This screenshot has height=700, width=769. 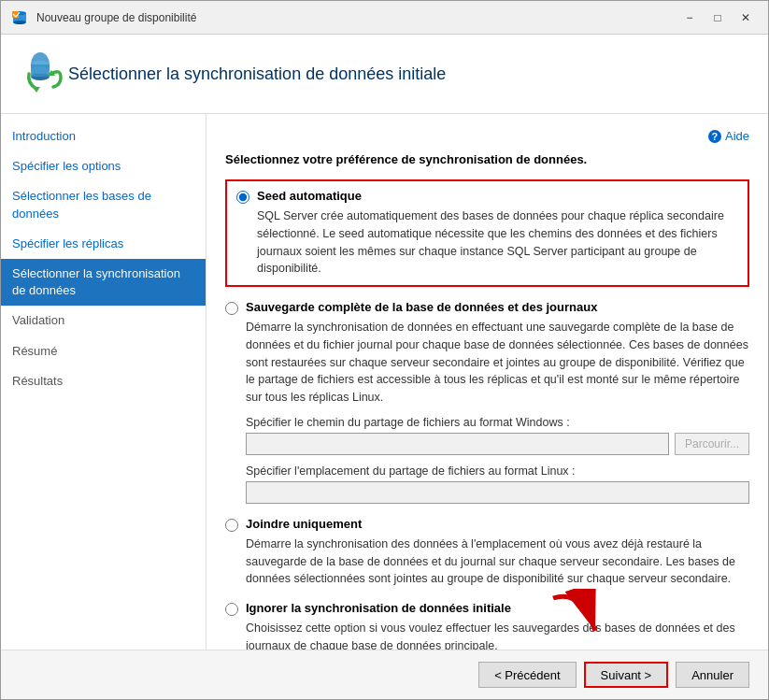 What do you see at coordinates (488, 136) in the screenshot?
I see `help-section: ? Aide` at bounding box center [488, 136].